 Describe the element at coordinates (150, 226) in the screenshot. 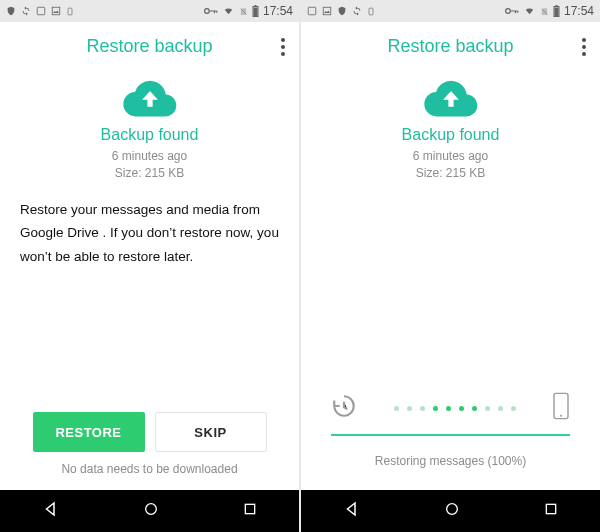

I see `restore-description: Restore your messages and media from Goo…` at that location.